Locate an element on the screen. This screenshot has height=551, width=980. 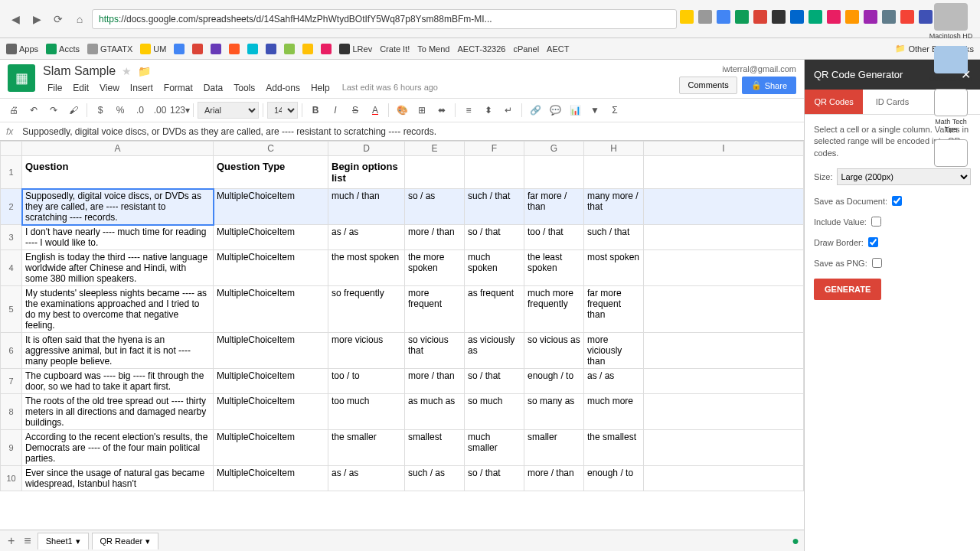
row-header: 3 is located at coordinates (11, 237).